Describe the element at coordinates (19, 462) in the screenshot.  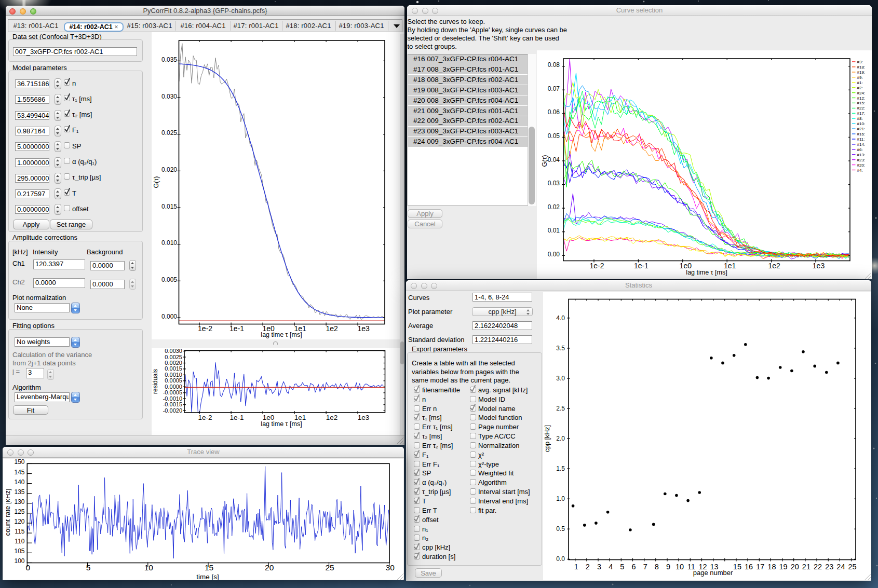
I see `svg-text: 150` at that location.